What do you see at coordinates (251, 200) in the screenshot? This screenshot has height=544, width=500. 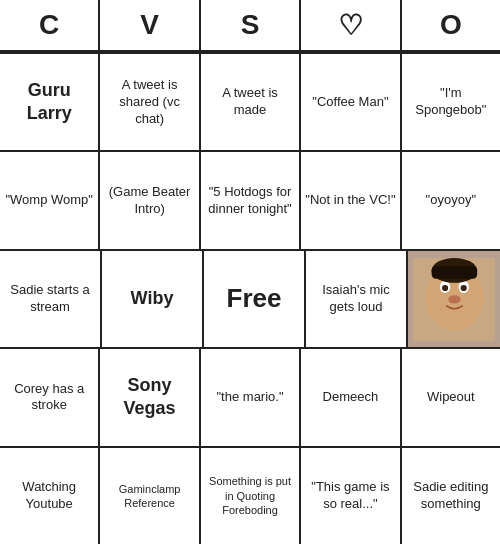 I see `grid-cell-1-2: "5 Hotdogs for dinner tonight"` at bounding box center [251, 200].